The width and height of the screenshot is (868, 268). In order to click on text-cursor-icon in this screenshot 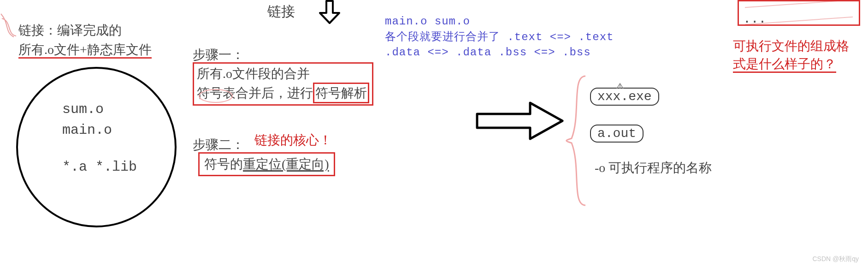, I will do `click(620, 86)`.